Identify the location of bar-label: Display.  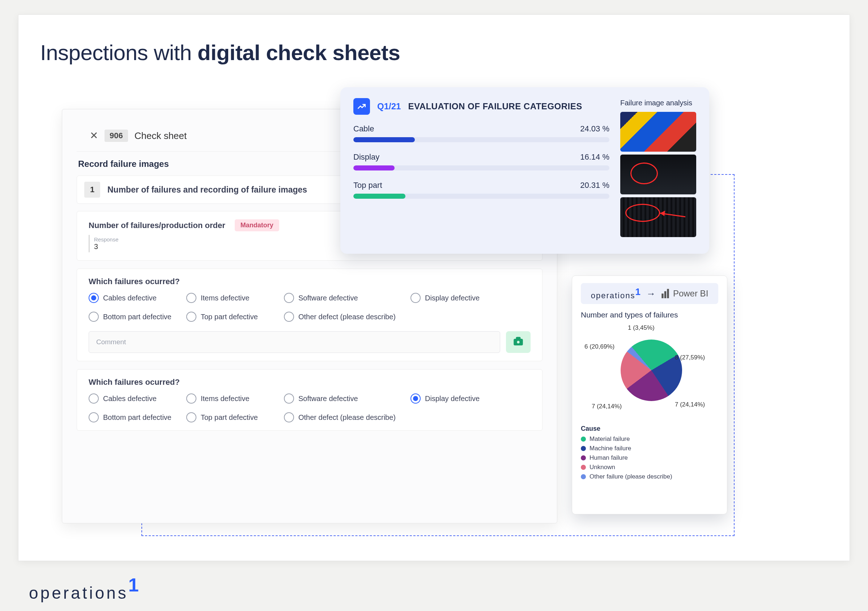
(367, 157).